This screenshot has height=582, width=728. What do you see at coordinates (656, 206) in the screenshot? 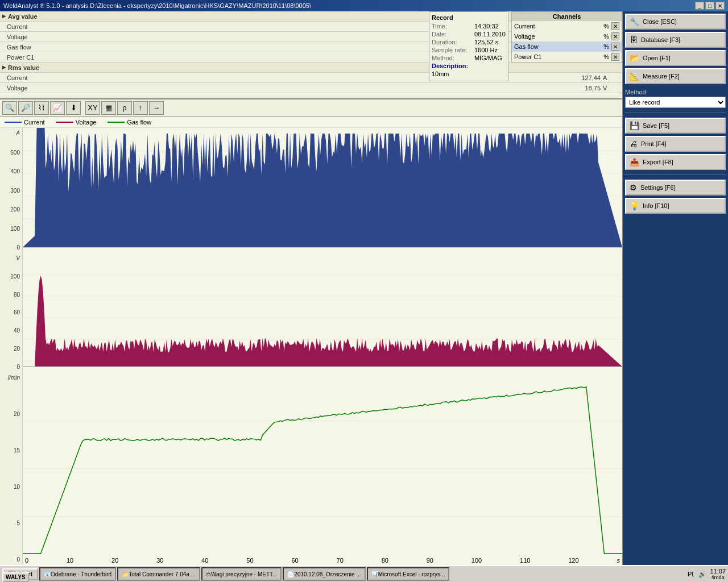
I see `info-label: Info [F10]` at bounding box center [656, 206].